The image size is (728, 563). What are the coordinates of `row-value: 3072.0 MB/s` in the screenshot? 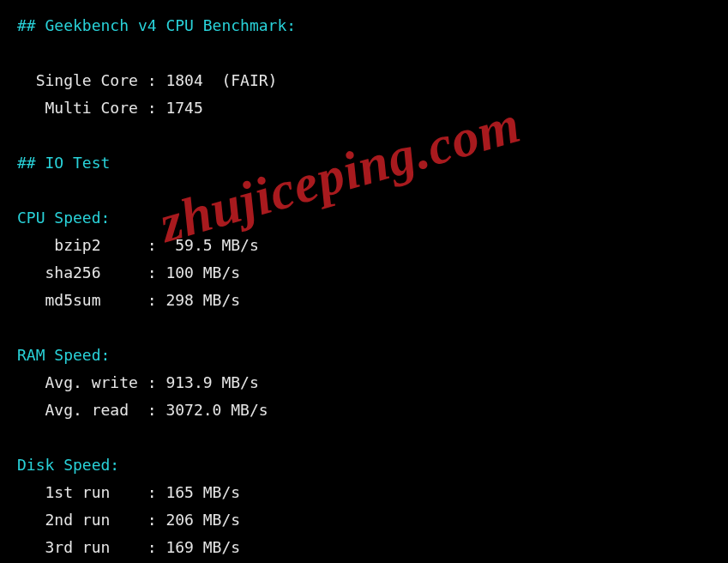 It's located at (216, 410).